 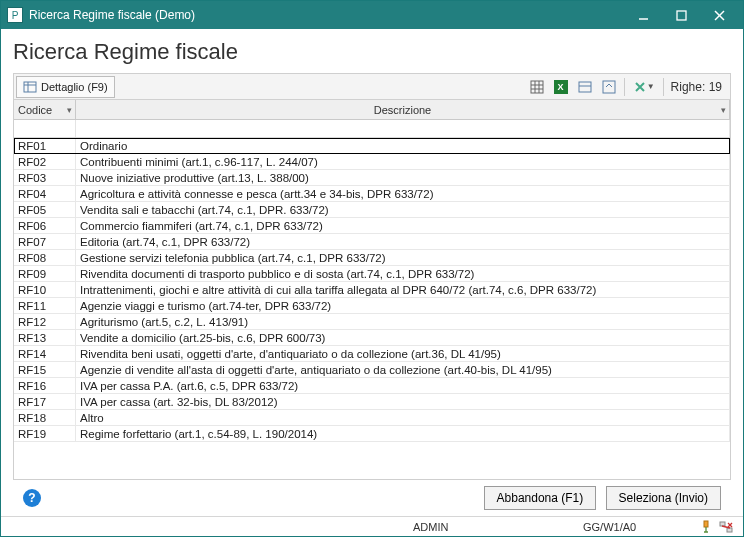 I want to click on cell-descrizione: Agricoltura e attività connesse e pesca …, so click(x=403, y=194).